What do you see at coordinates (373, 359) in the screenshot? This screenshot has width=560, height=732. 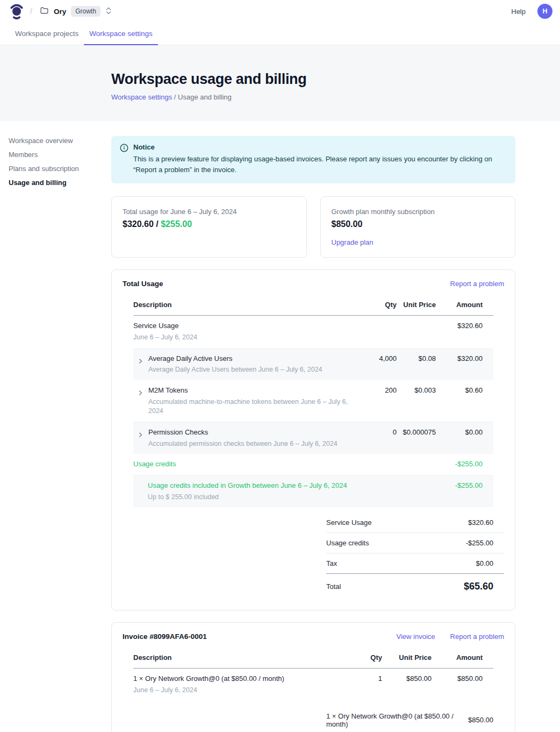 I see `row-qty: 4,000` at bounding box center [373, 359].